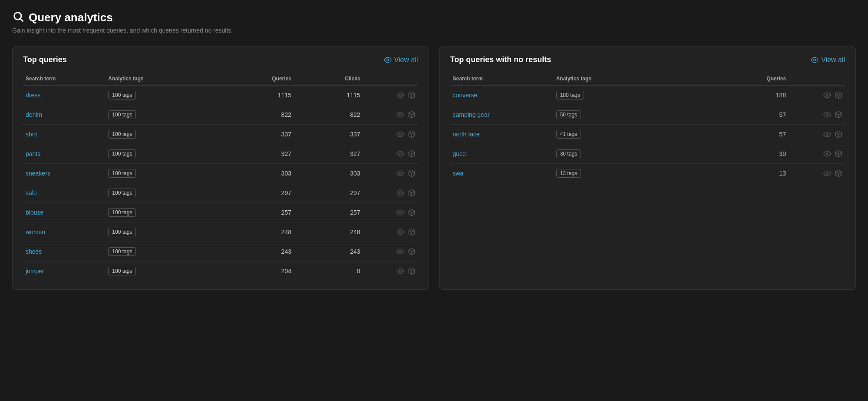  What do you see at coordinates (460, 154) in the screenshot?
I see `search-term-link: gucci` at bounding box center [460, 154].